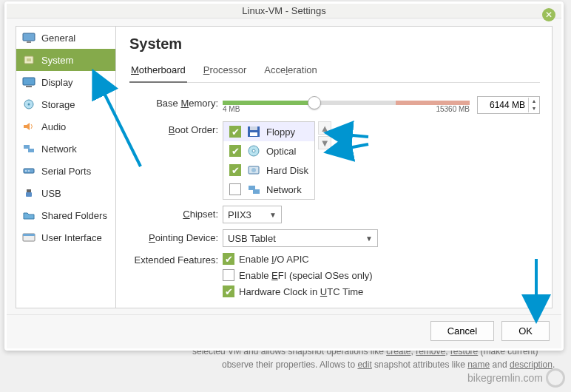 This screenshot has height=392, width=571. Describe the element at coordinates (269, 132) in the screenshot. I see `boot-item-floppy: ✔ Floppy` at that location.